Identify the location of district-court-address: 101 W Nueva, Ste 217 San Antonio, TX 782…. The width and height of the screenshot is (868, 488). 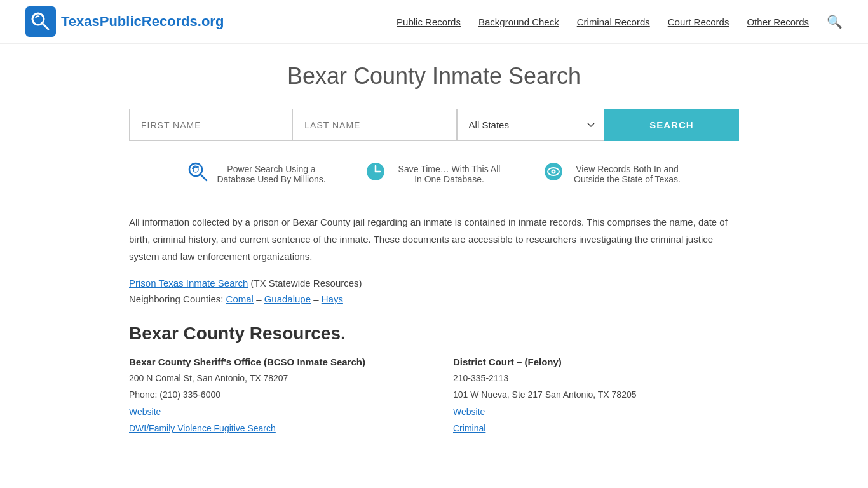
(596, 395).